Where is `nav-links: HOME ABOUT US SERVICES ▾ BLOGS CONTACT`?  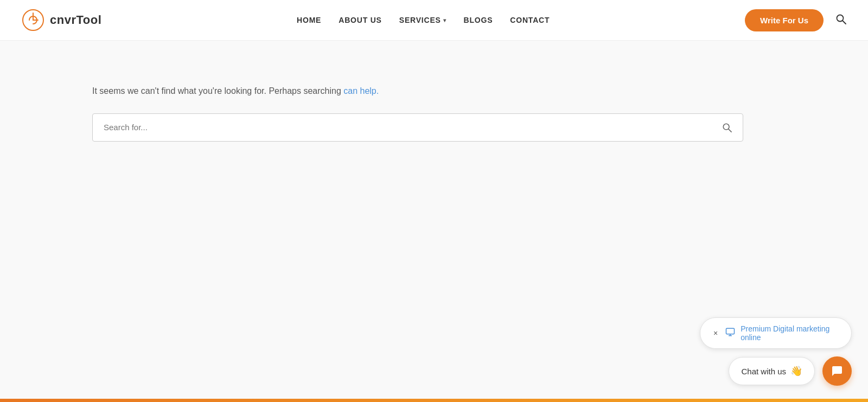
nav-links: HOME ABOUT US SERVICES ▾ BLOGS CONTACT is located at coordinates (423, 20).